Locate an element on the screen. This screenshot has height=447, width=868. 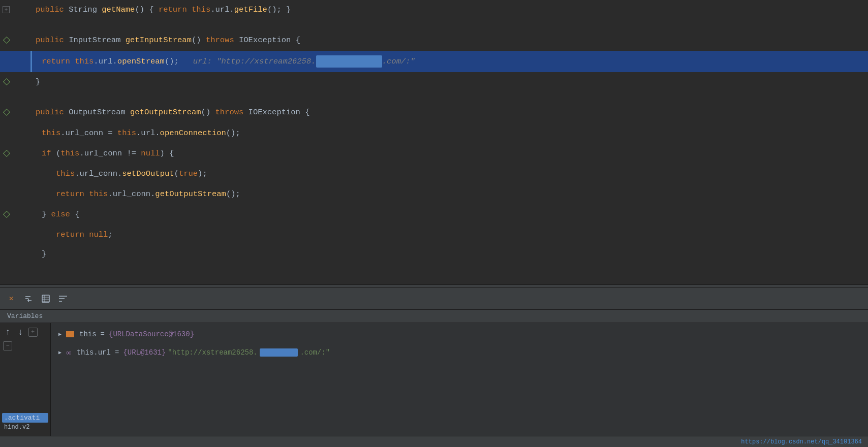
punct-19: ); is located at coordinates (202, 174).